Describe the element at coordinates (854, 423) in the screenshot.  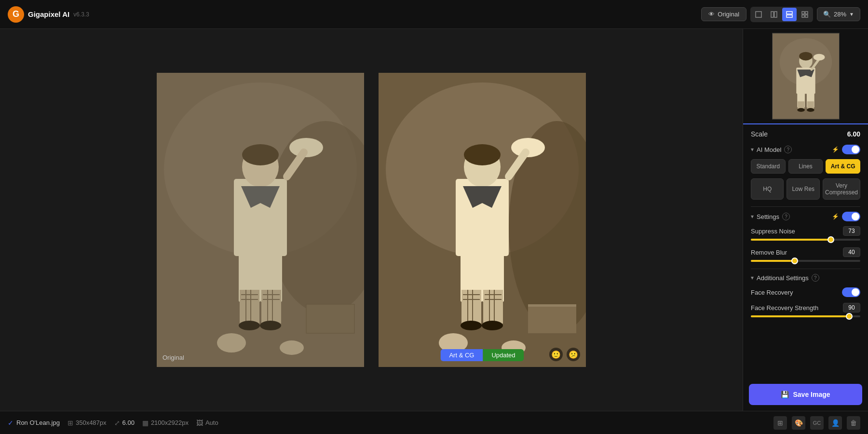
I see `delete-button: 🗑` at that location.